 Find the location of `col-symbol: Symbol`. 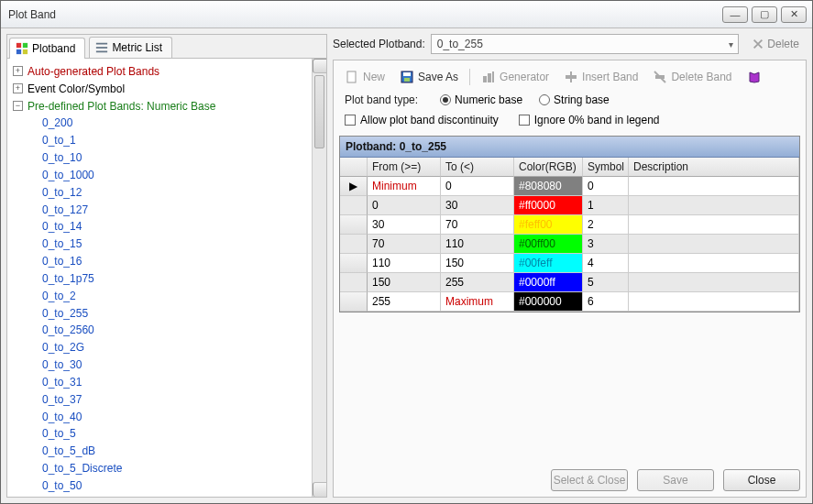

col-symbol: Symbol is located at coordinates (606, 167).